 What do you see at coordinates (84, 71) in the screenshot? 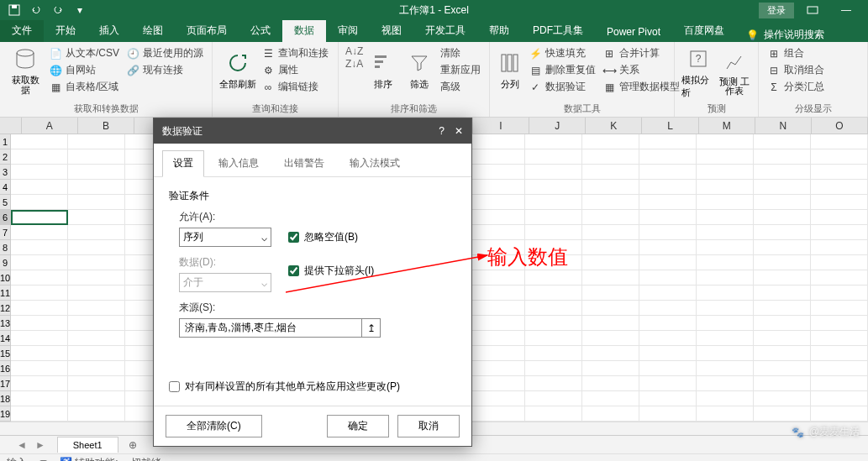
I see `from-web-button: 🌐自网站` at bounding box center [84, 71].